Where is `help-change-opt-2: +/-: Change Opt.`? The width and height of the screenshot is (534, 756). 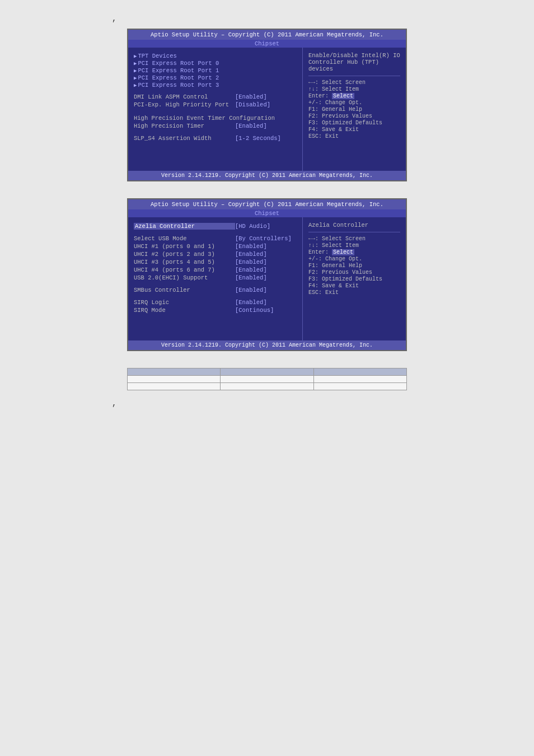
help-change-opt-2: +/-: Change Opt. is located at coordinates (354, 259).